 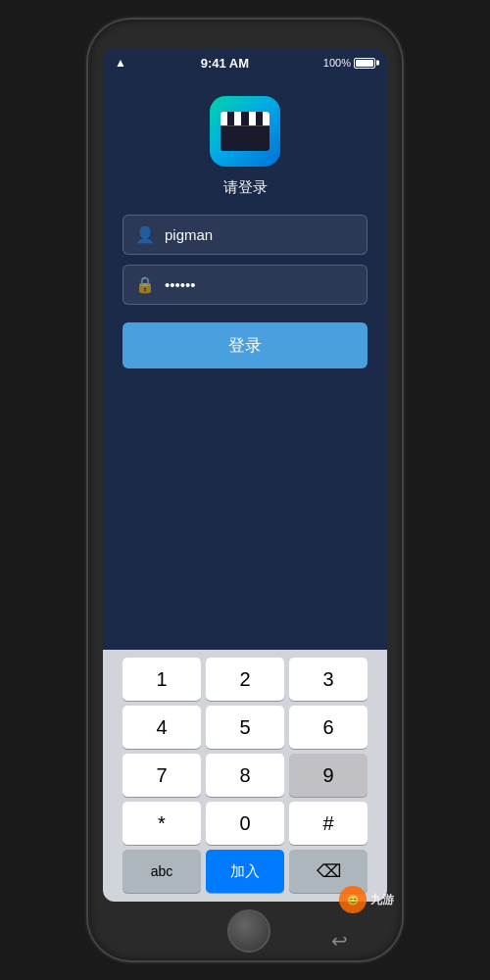 What do you see at coordinates (245, 871) in the screenshot?
I see `key-enter: 加入` at bounding box center [245, 871].